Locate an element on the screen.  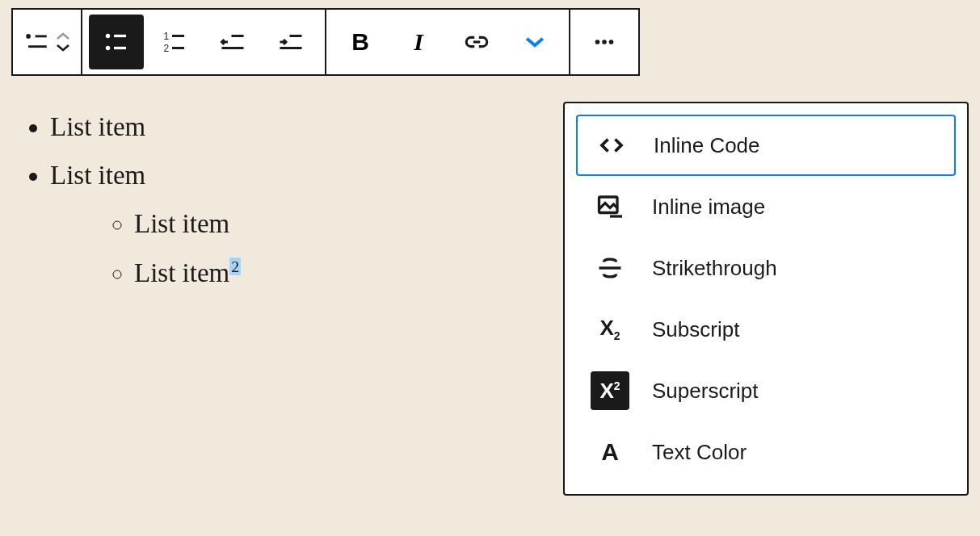
dropdown-item-label: Subscript is located at coordinates (696, 329).